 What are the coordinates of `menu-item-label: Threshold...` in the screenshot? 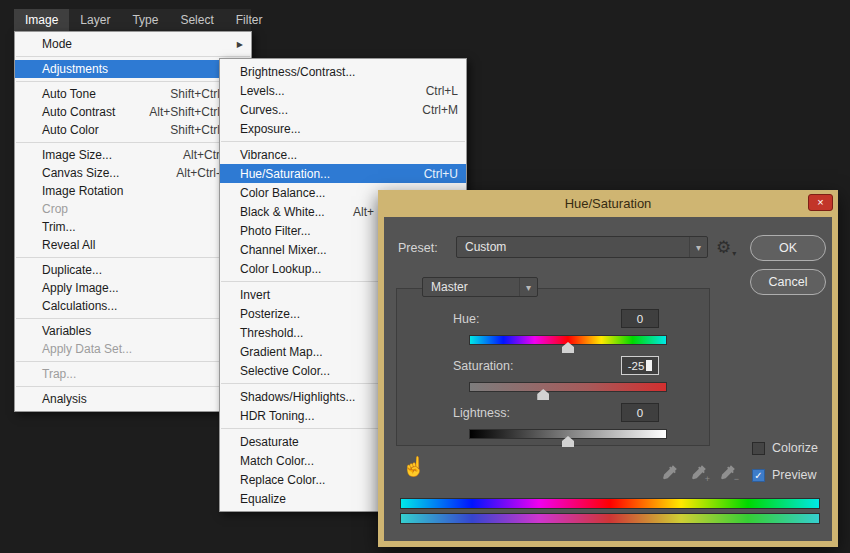 It's located at (272, 333).